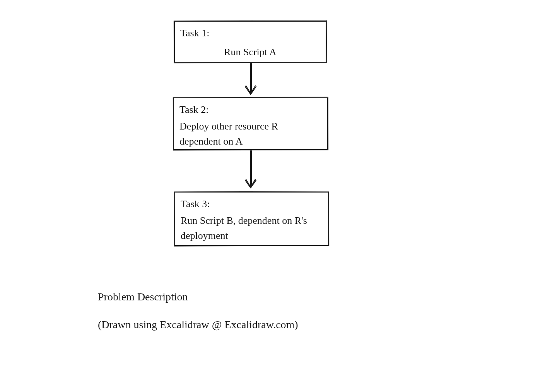  Describe the element at coordinates (250, 42) in the screenshot. I see `task-1-box: Task 1: Run Script A` at that location.